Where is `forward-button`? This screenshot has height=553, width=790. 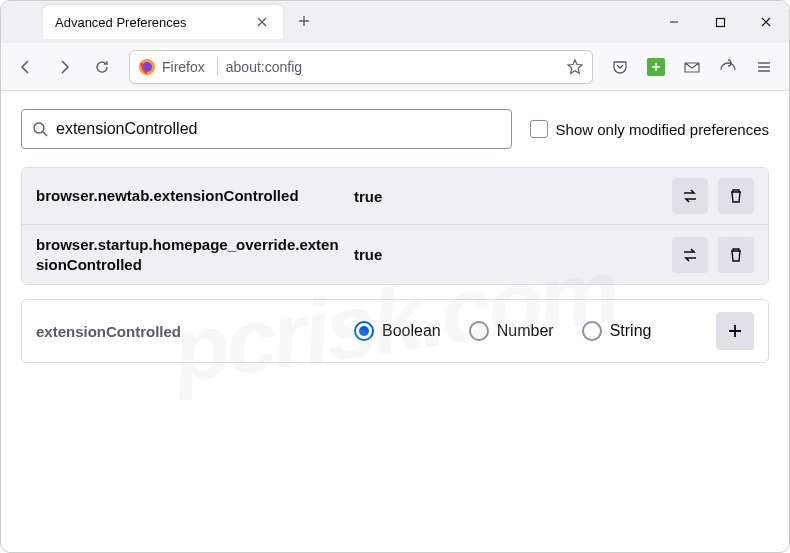 forward-button is located at coordinates (64, 67).